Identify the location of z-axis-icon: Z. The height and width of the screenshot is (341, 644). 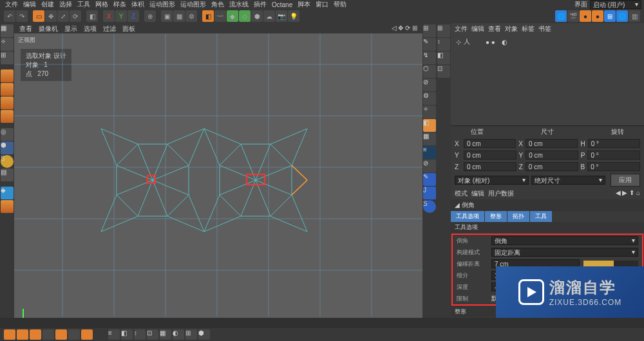
(133, 16).